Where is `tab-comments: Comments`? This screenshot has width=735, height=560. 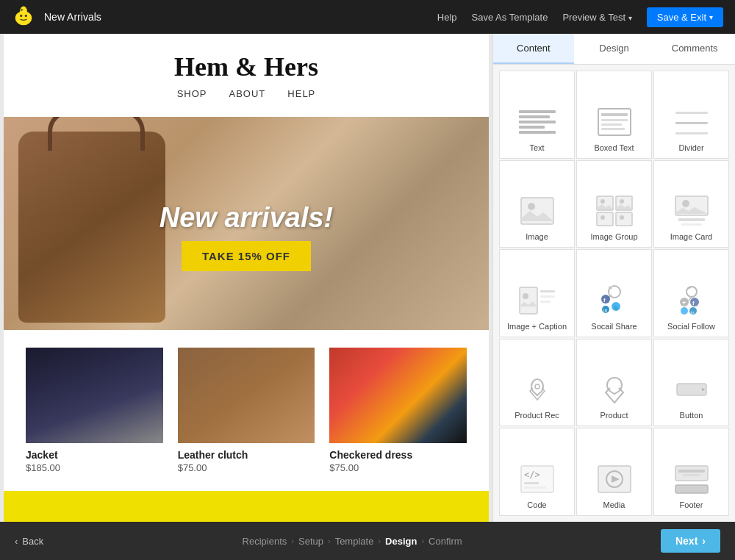 tab-comments: Comments is located at coordinates (695, 49).